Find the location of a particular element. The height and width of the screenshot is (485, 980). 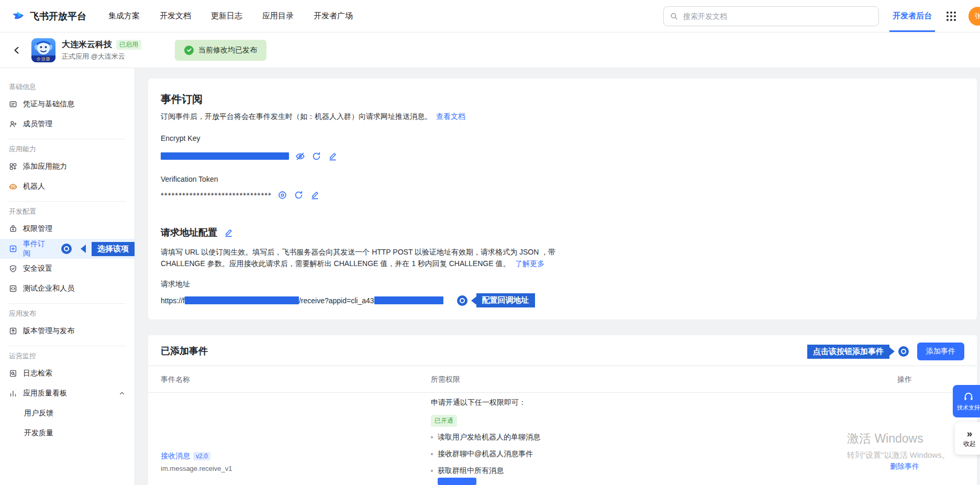

bullet-dot is located at coordinates (432, 471).